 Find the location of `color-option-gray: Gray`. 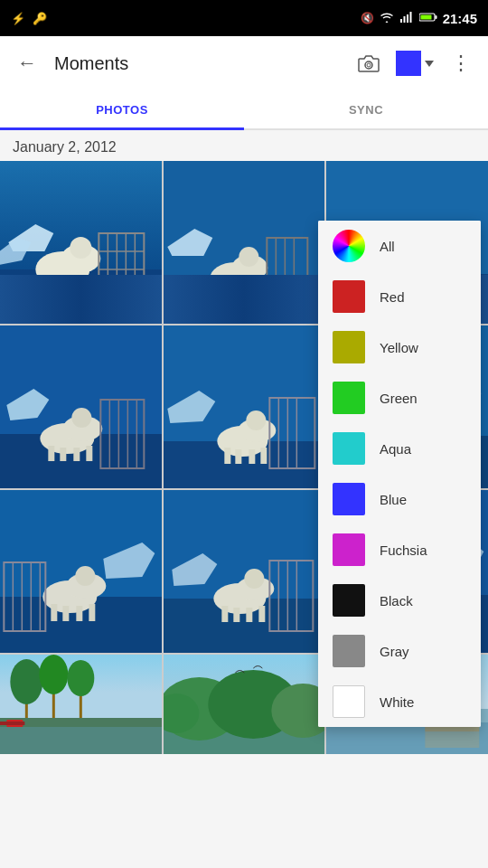

color-option-gray: Gray is located at coordinates (399, 651).